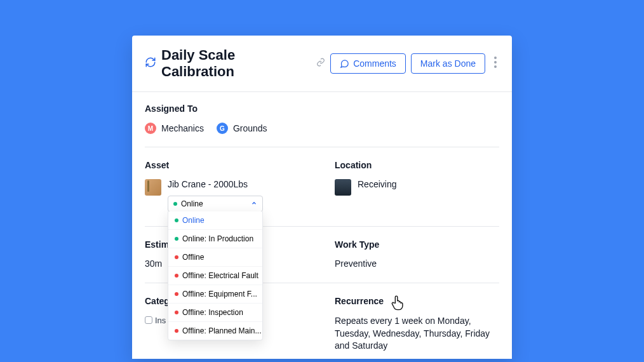 The height and width of the screenshot is (362, 644). What do you see at coordinates (227, 186) in the screenshot?
I see `asset-col: Asset Jib Crane - 2000Lbs Online` at bounding box center [227, 186].